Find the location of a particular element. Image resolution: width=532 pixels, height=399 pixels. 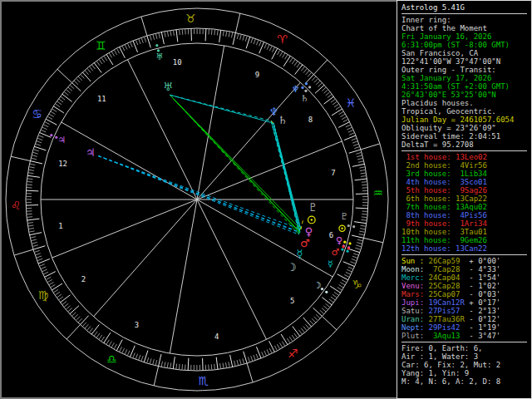

info-line: Sidereal time: 2:04:51 is located at coordinates (466, 136).